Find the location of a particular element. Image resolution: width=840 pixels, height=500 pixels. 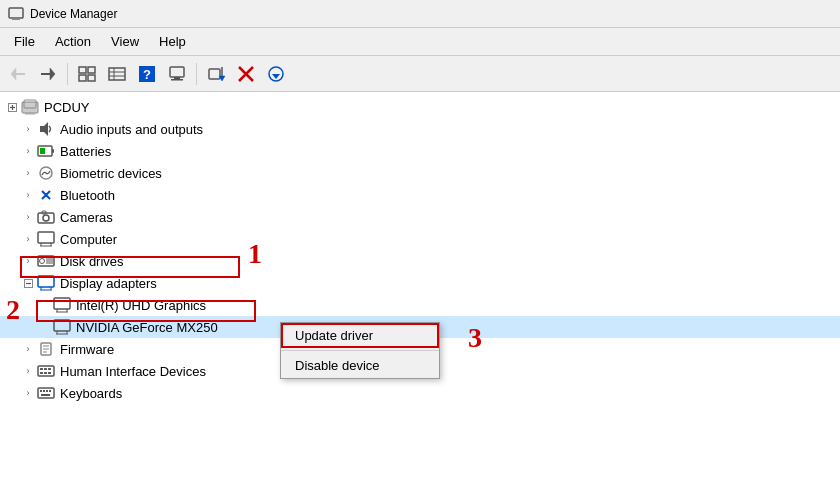

toolbar-disable-btn is located at coordinates (246, 74).